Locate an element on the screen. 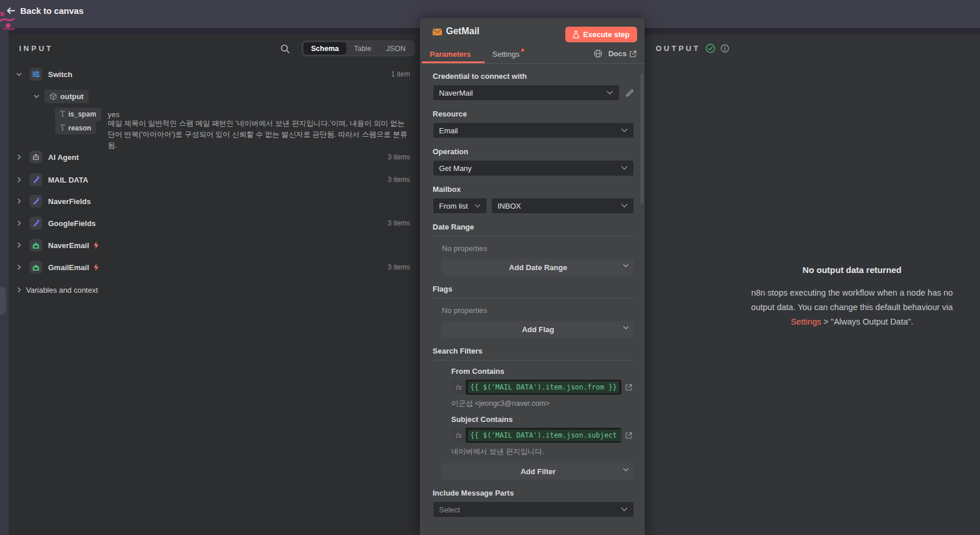 This screenshot has height=535, width=980. tab-schema: Schema is located at coordinates (325, 49).